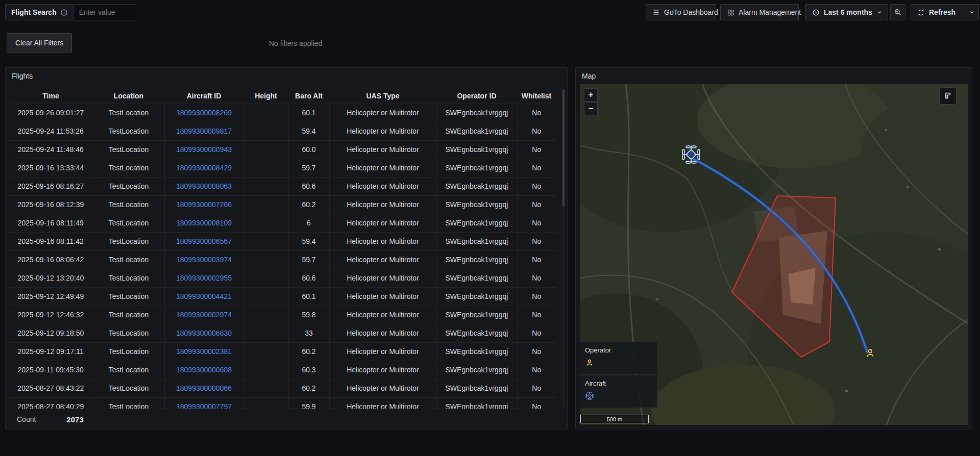 This screenshot has height=456, width=980. What do you see at coordinates (51, 315) in the screenshot?
I see `cell-time: 2025-09-12 12:46:32` at bounding box center [51, 315].